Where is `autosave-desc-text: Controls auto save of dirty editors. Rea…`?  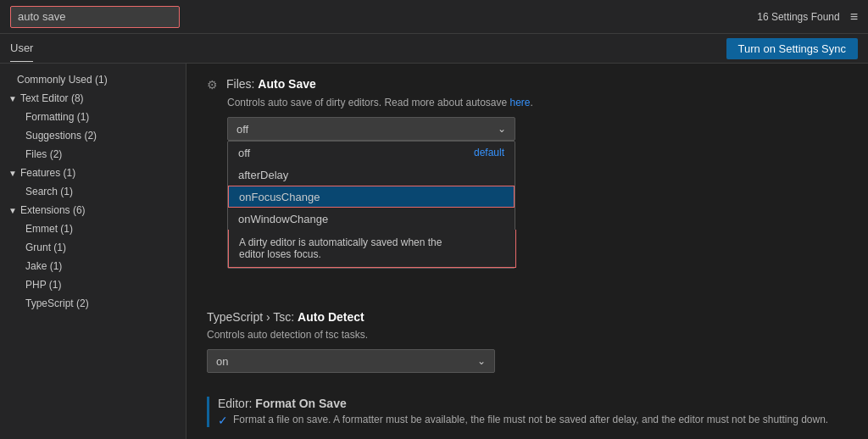
autosave-desc-text: Controls auto save of dirty editors. Rea… is located at coordinates (369, 103).